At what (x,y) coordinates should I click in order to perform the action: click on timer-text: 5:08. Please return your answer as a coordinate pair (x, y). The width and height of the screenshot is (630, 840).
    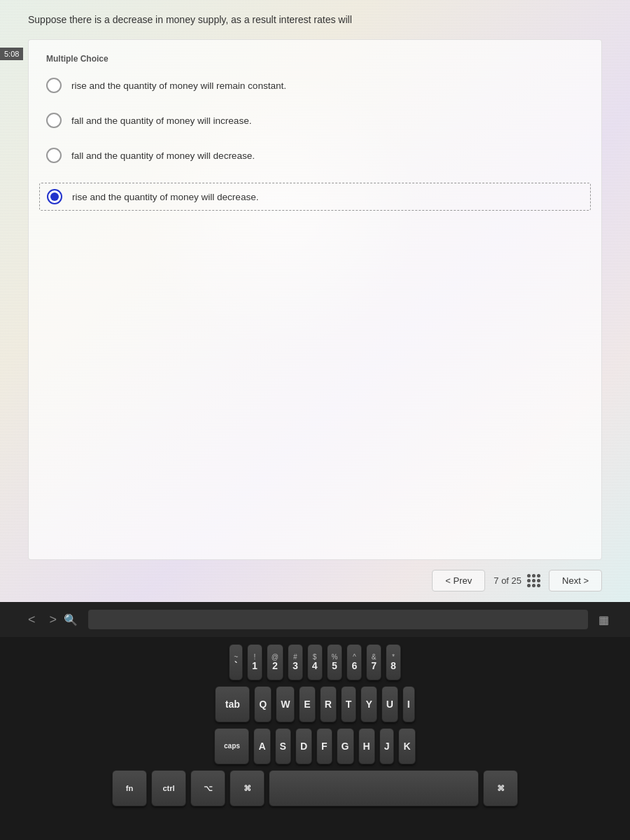
    Looking at the image, I should click on (11, 54).